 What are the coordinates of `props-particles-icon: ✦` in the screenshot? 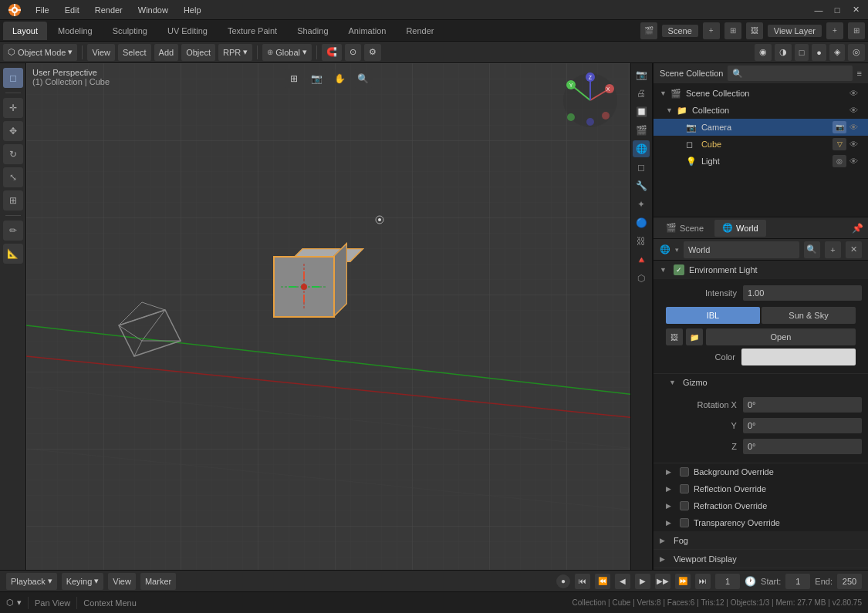 It's located at (641, 204).